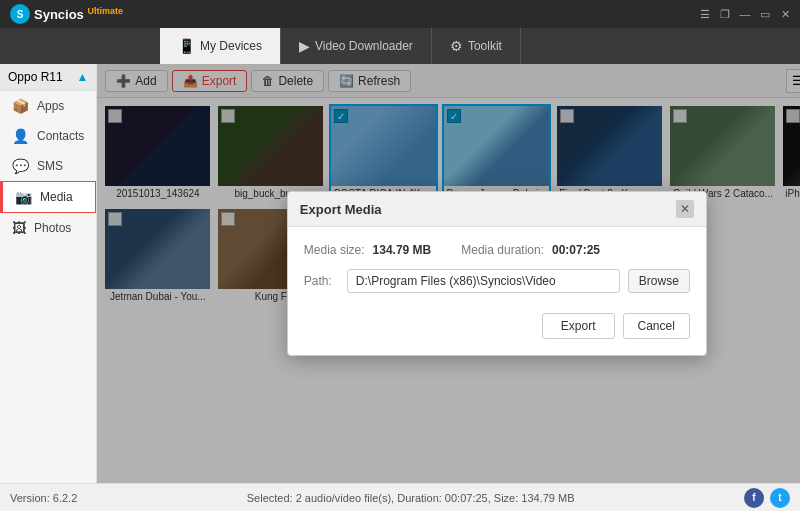 This screenshot has height=511, width=800. I want to click on toolkit-icon: ⚙, so click(456, 46).